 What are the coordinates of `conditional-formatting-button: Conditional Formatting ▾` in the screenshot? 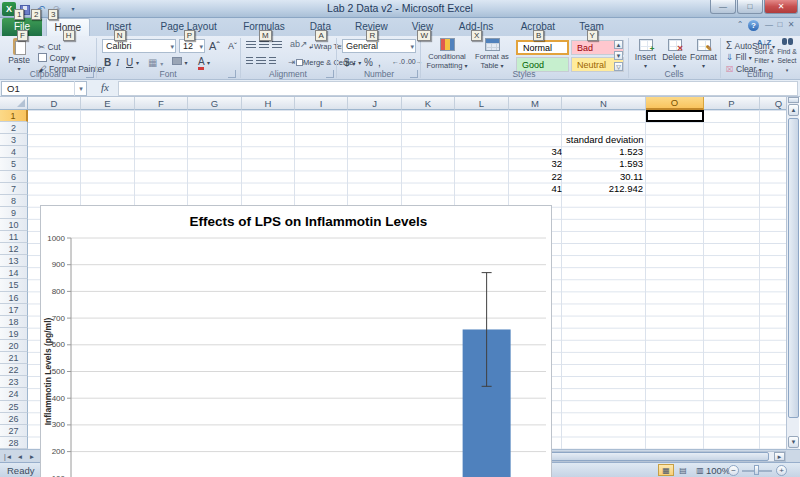 It's located at (447, 54).